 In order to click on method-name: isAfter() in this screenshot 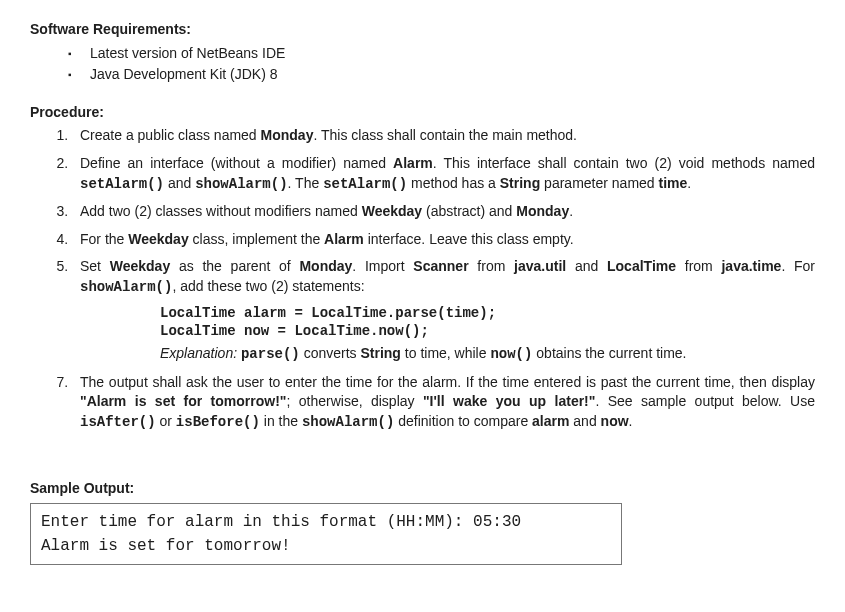, I will do `click(118, 422)`.